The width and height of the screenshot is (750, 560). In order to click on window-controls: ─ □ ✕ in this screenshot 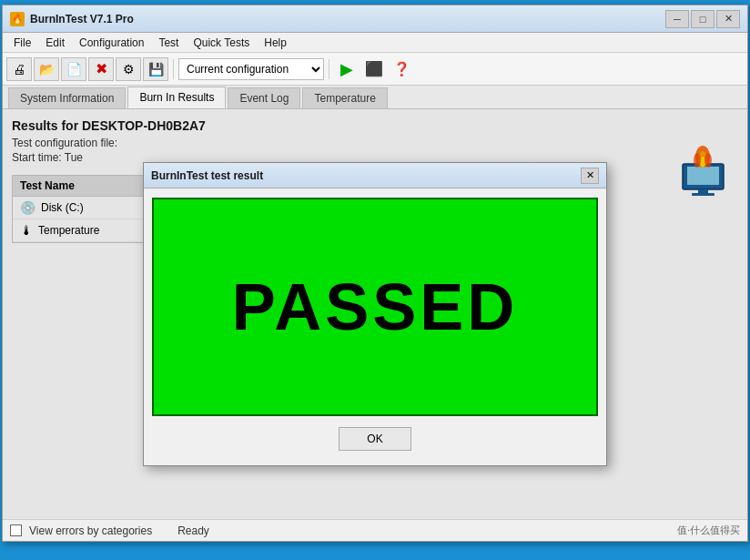, I will do `click(703, 19)`.